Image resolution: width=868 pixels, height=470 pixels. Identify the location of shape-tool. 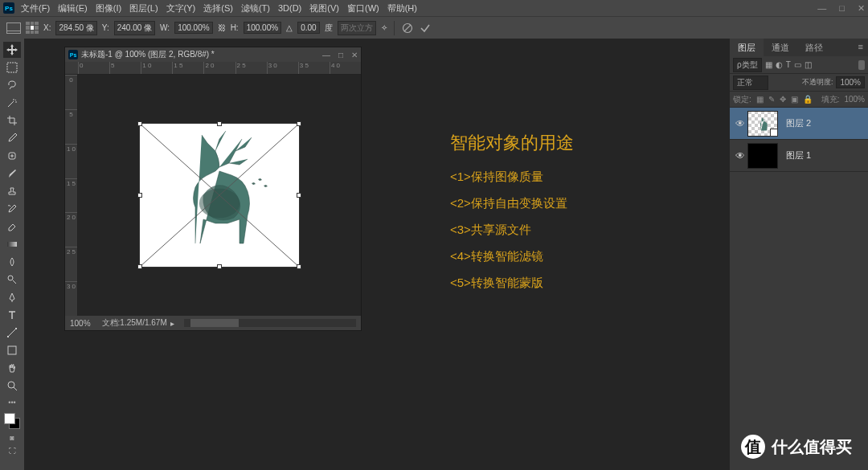
(12, 350).